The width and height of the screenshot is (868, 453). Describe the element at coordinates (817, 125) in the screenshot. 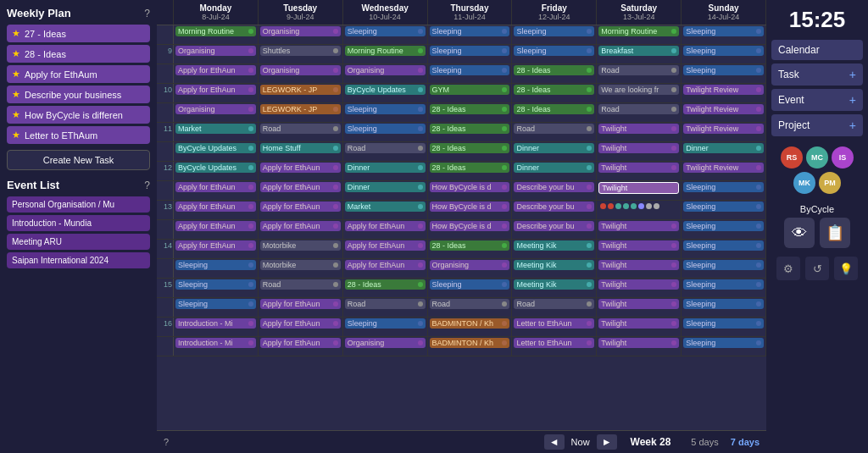

I see `project-button: Project +` at that location.